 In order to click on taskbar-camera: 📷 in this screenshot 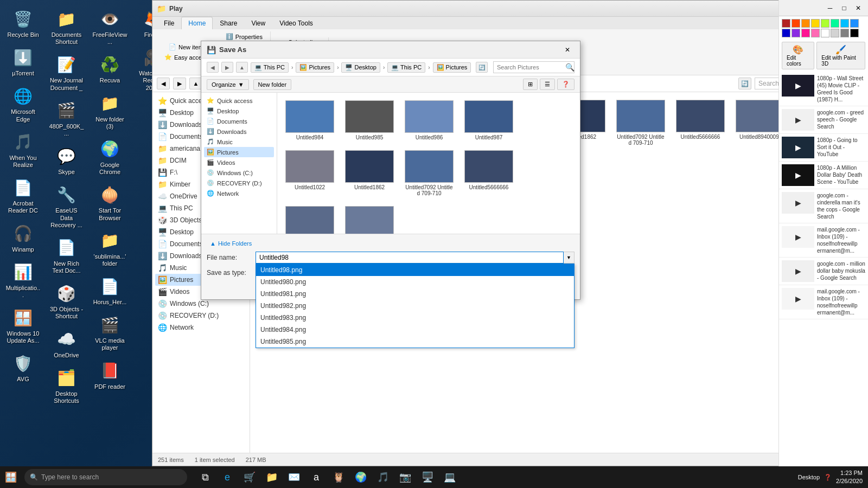, I will do `click(405, 477)`.